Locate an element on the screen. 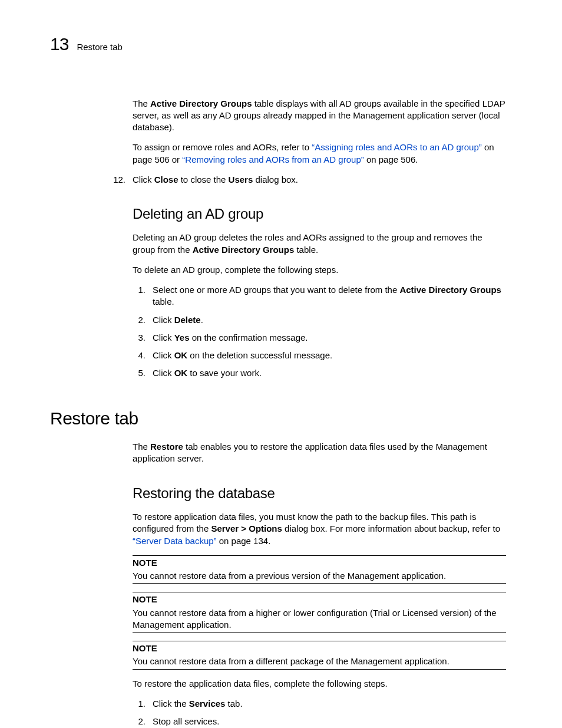  note-body: You cannot restore data from a higher or… is located at coordinates (319, 619).